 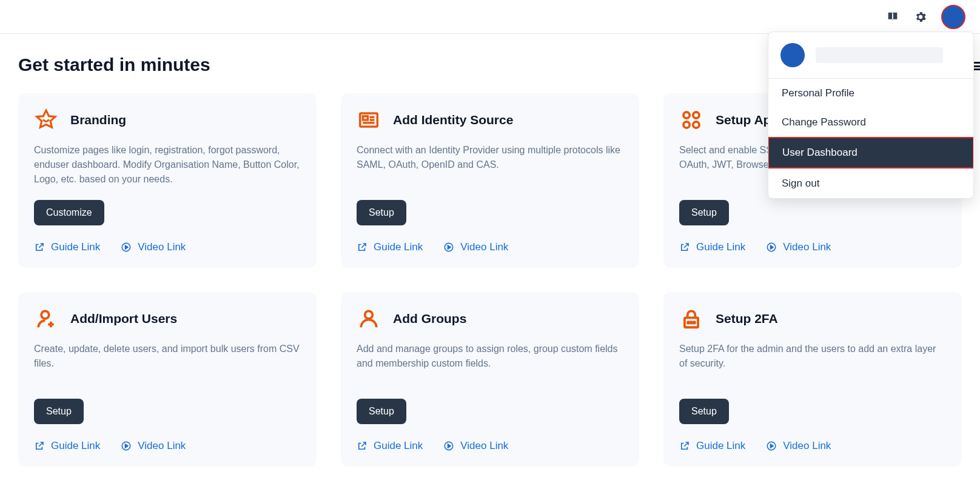 What do you see at coordinates (429, 319) in the screenshot?
I see `card-title: Add Groups` at bounding box center [429, 319].